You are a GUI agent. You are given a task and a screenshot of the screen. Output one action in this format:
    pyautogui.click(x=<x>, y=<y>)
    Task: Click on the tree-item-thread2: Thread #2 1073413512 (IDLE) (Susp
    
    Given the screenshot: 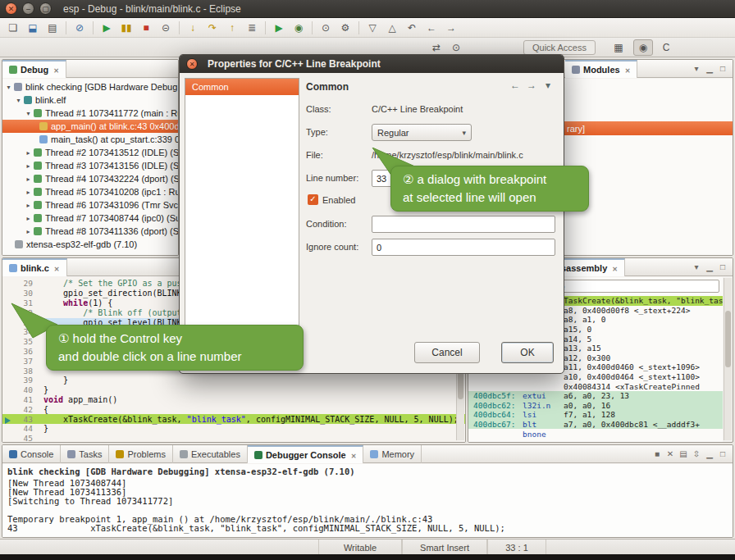 What is the action you would take?
    pyautogui.click(x=90, y=153)
    